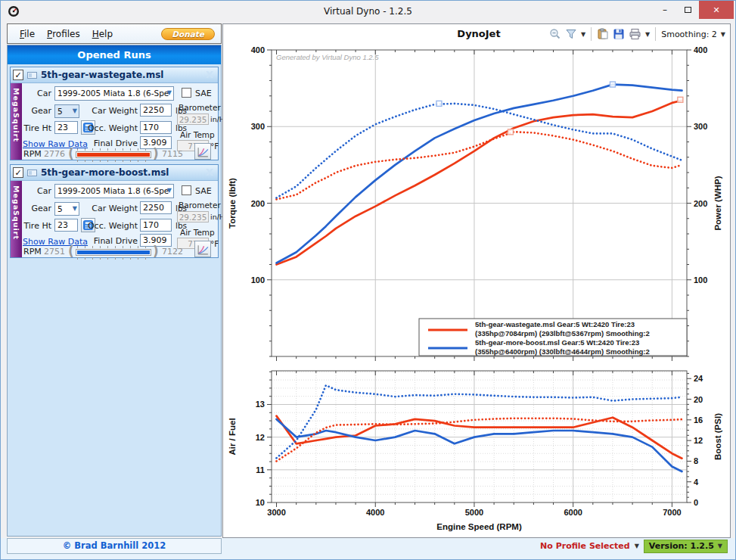  What do you see at coordinates (114, 54) in the screenshot?
I see `opened-runs-header: Opened Runs` at bounding box center [114, 54].